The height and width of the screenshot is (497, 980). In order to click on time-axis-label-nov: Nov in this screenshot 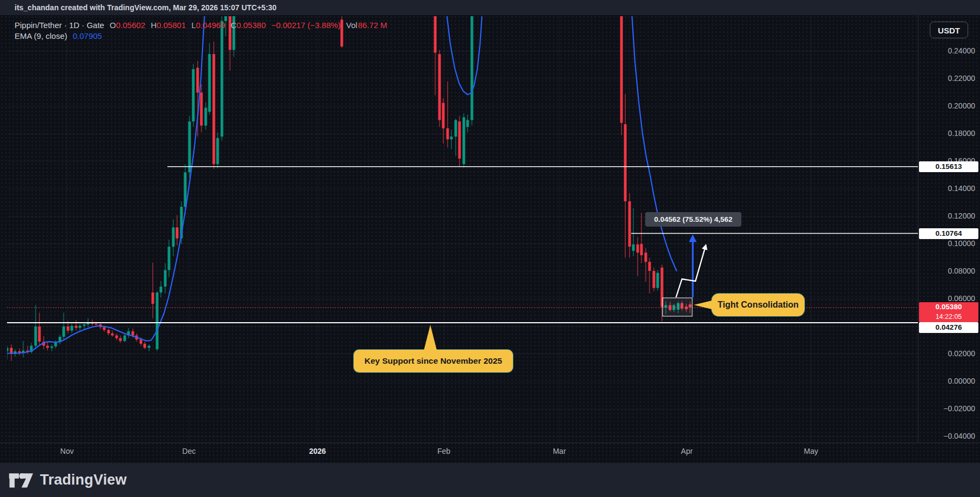, I will do `click(67, 451)`.